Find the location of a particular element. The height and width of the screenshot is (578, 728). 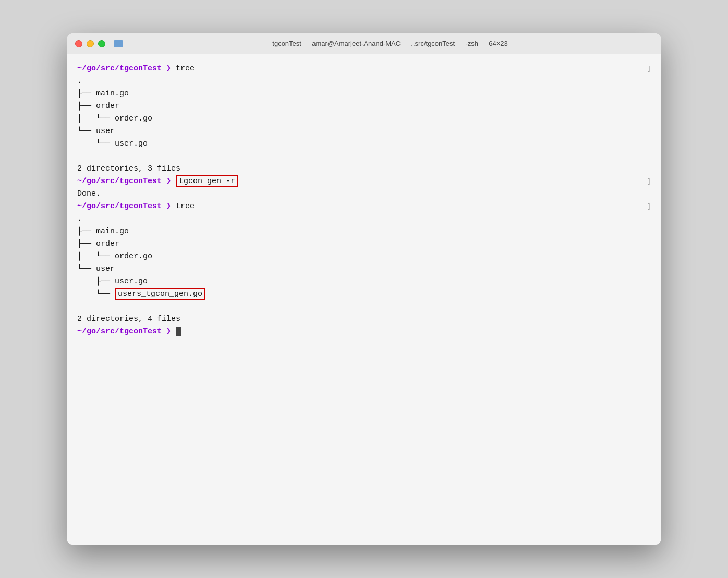

minimize-button is located at coordinates (90, 44).